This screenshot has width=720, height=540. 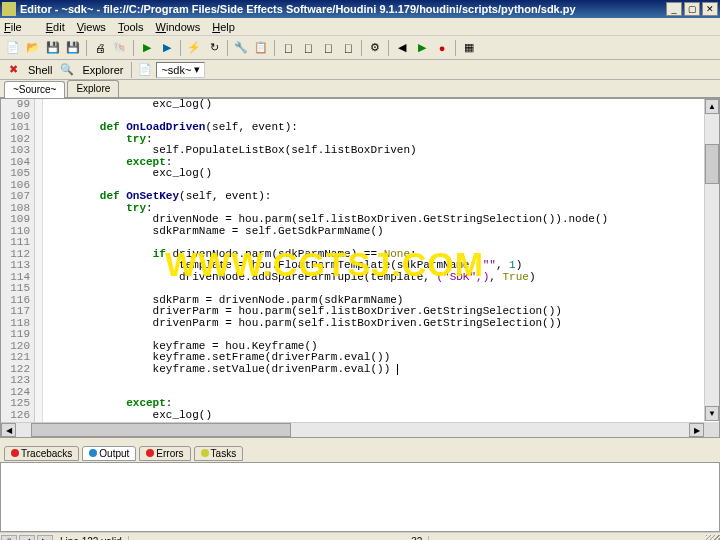 I want to click on tool-icon: 🔧, so click(x=241, y=48).